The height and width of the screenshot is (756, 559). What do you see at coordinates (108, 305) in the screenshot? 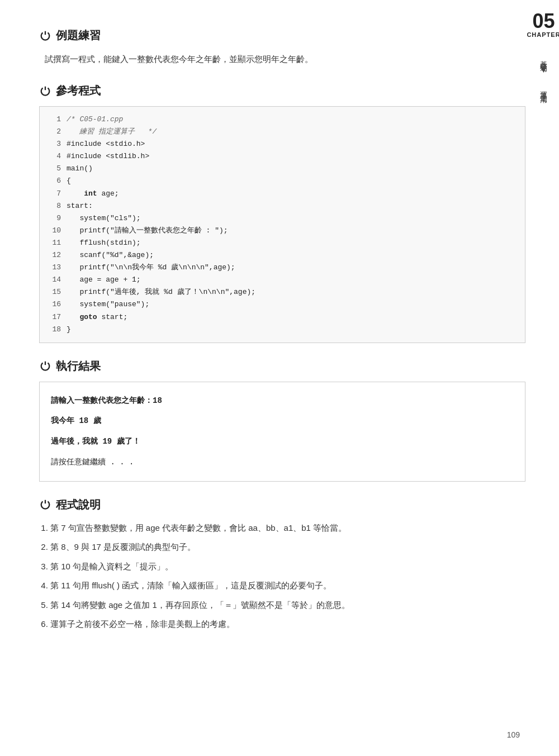
I see `line-content: system("pause");` at bounding box center [108, 305].